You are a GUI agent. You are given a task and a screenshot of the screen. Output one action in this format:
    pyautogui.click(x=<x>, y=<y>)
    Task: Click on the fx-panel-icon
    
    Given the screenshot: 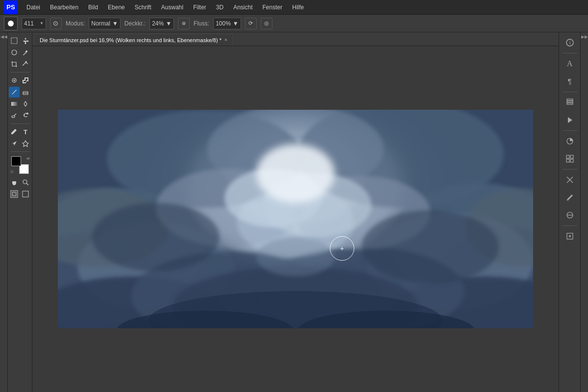 What is the action you would take?
    pyautogui.click(x=570, y=180)
    